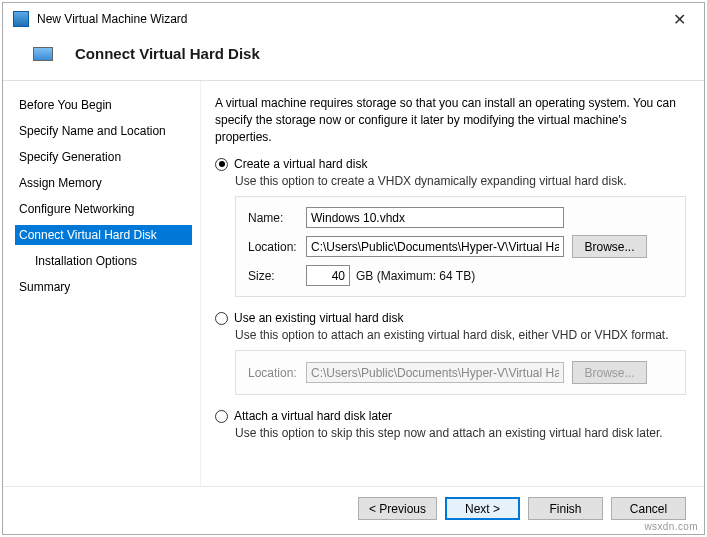 The width and height of the screenshot is (707, 537). What do you see at coordinates (222, 164) in the screenshot?
I see `radio-create-vhd` at bounding box center [222, 164].